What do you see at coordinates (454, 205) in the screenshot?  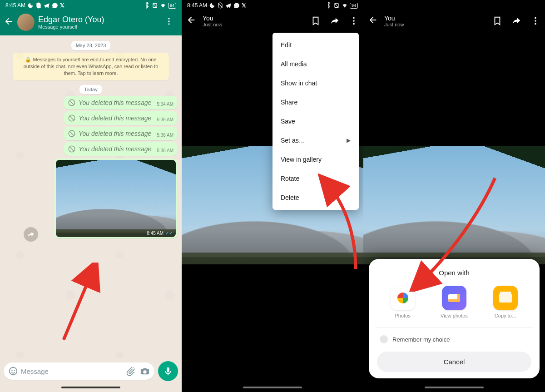 I see `fullscreen-photo` at bounding box center [454, 205].